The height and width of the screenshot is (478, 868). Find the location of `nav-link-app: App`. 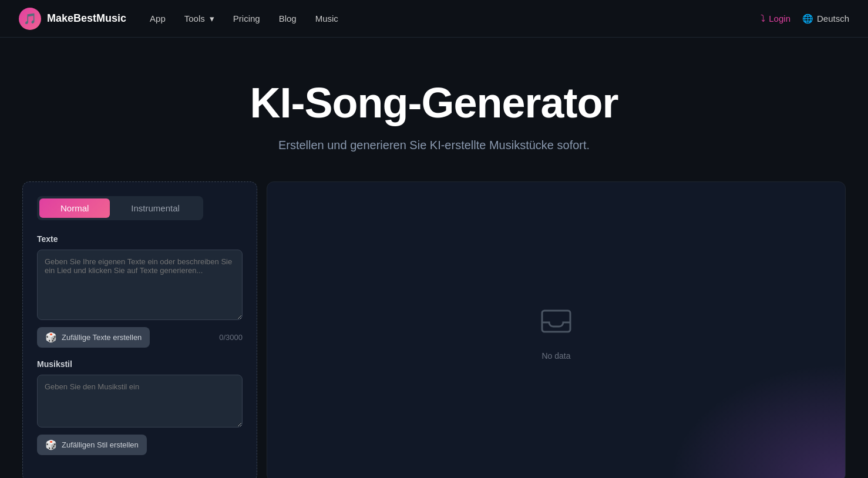

nav-link-app: App is located at coordinates (157, 19).